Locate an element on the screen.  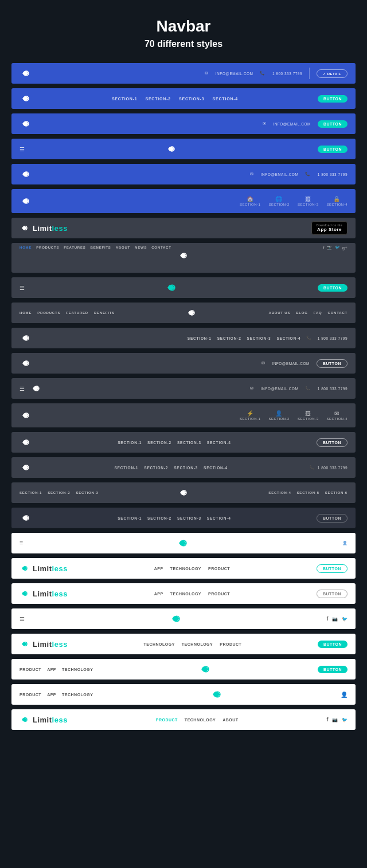
sec-16-1: SECTION-1 is located at coordinates (126, 468).